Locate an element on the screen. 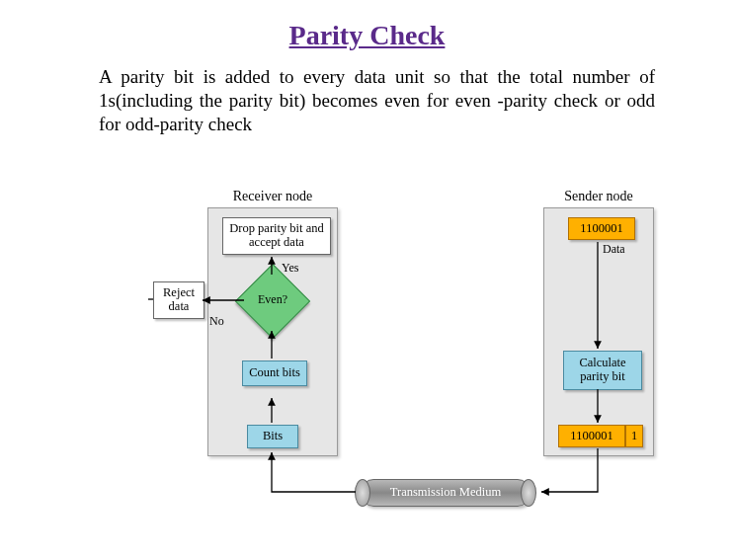 The height and width of the screenshot is (560, 734). sender-out-value-box: 1100001 is located at coordinates (592, 437).